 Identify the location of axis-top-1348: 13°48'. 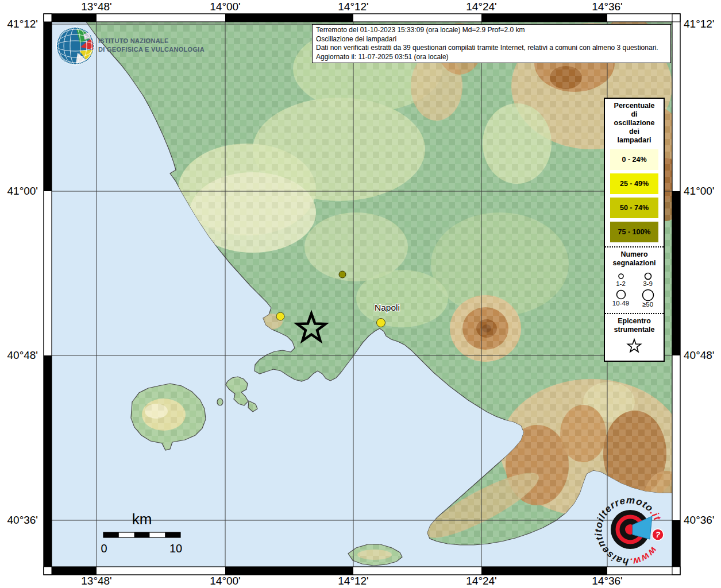
(97, 7).